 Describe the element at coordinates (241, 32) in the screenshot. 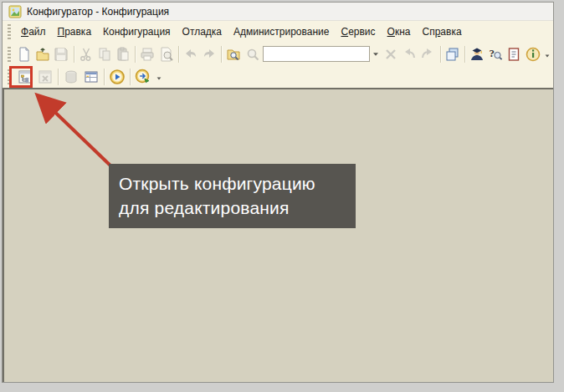

I see `menu-items: ФайлПравкаКонфигурацияОтладкаАдминистрир…` at that location.